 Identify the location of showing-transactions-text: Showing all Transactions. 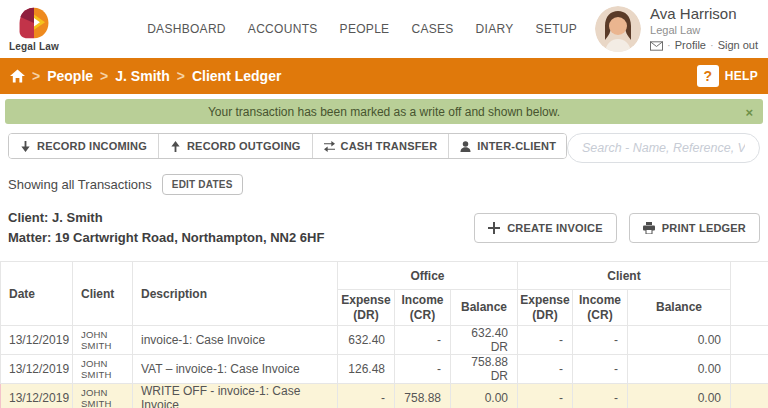
(80, 184).